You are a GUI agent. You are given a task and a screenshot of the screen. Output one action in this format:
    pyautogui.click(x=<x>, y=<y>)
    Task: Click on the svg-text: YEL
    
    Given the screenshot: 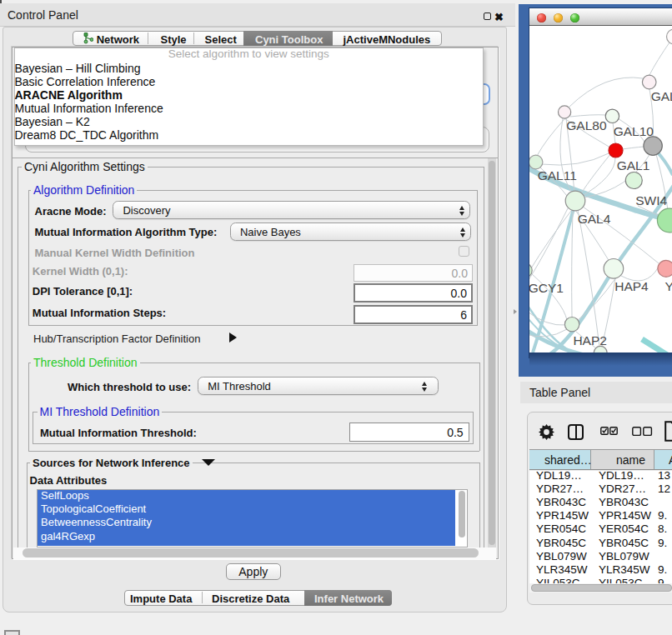 What is the action you would take?
    pyautogui.click(x=669, y=287)
    